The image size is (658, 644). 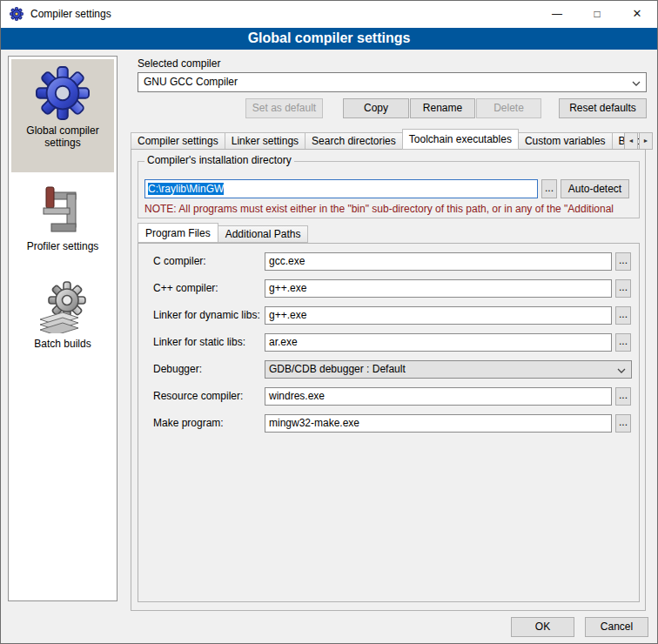 What do you see at coordinates (597, 14) in the screenshot?
I see `maximize-button: □` at bounding box center [597, 14].